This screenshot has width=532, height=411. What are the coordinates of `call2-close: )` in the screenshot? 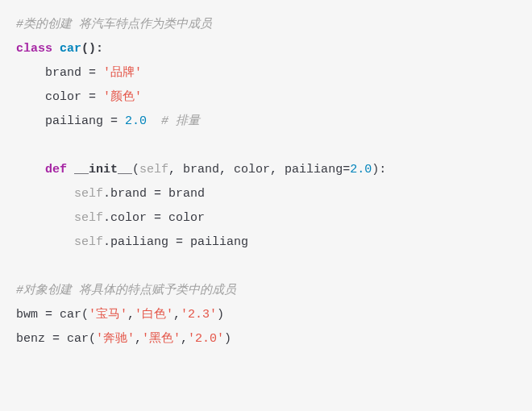 It's located at (227, 338).